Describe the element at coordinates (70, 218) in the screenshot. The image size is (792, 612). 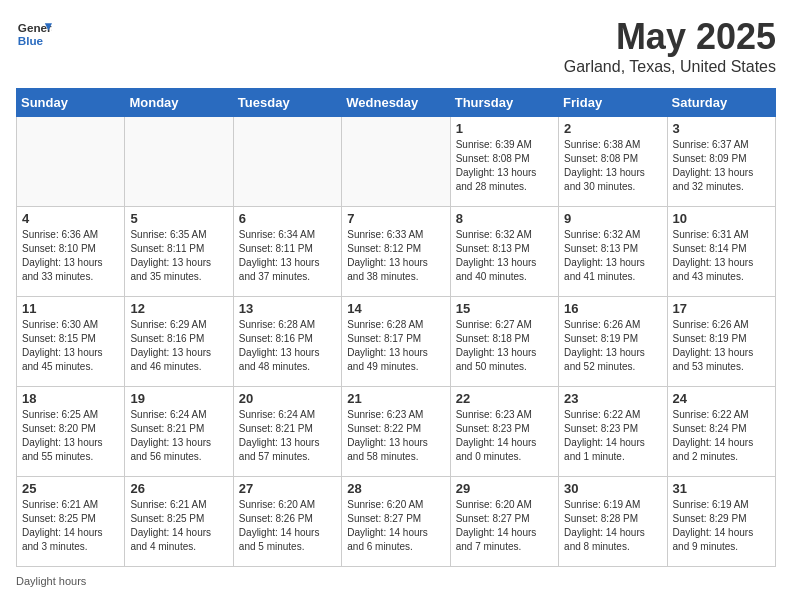
I see `day-number: 4` at that location.